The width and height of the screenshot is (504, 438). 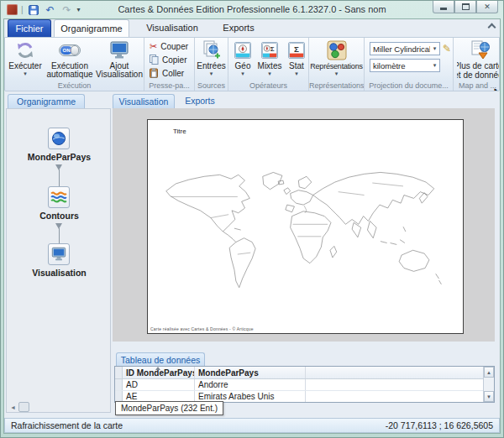 What do you see at coordinates (25, 66) in the screenshot?
I see `executer-label: Exécuter` at bounding box center [25, 66].